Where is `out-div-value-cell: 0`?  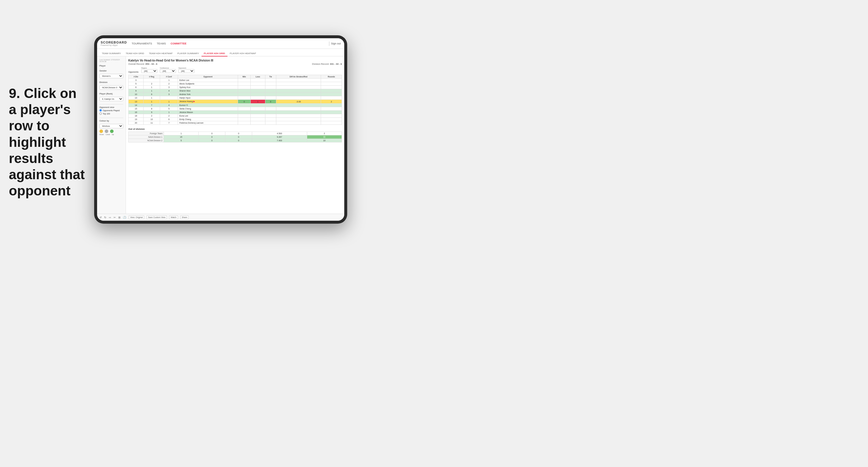
out-div-value-cell: 0 is located at coordinates (212, 141).